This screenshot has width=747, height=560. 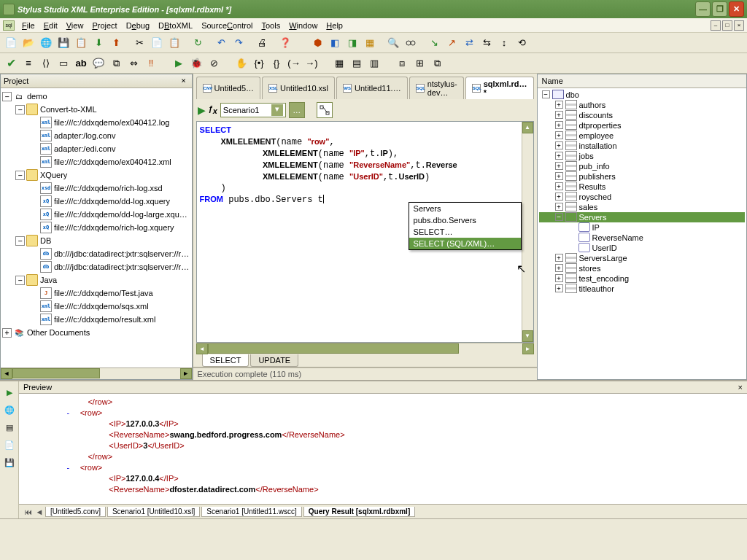 What do you see at coordinates (357, 63) in the screenshot?
I see `grid2-icon: ▤` at bounding box center [357, 63].